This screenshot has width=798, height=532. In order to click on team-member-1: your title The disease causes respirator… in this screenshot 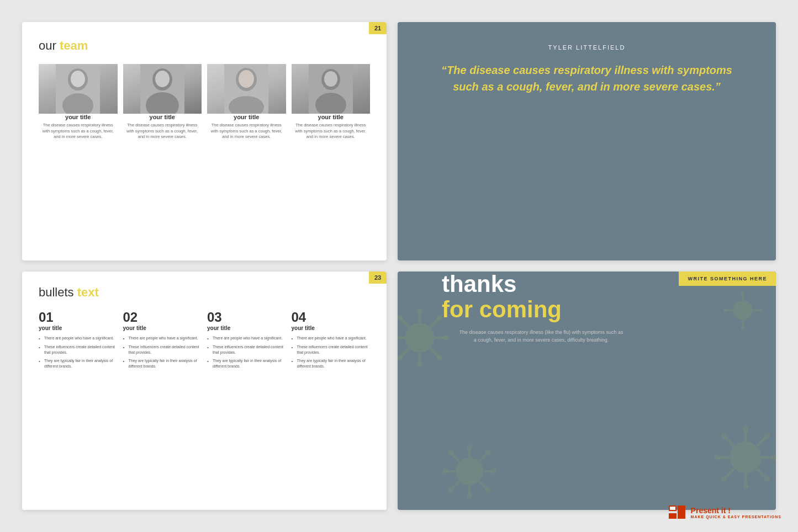, I will do `click(78, 102)`.